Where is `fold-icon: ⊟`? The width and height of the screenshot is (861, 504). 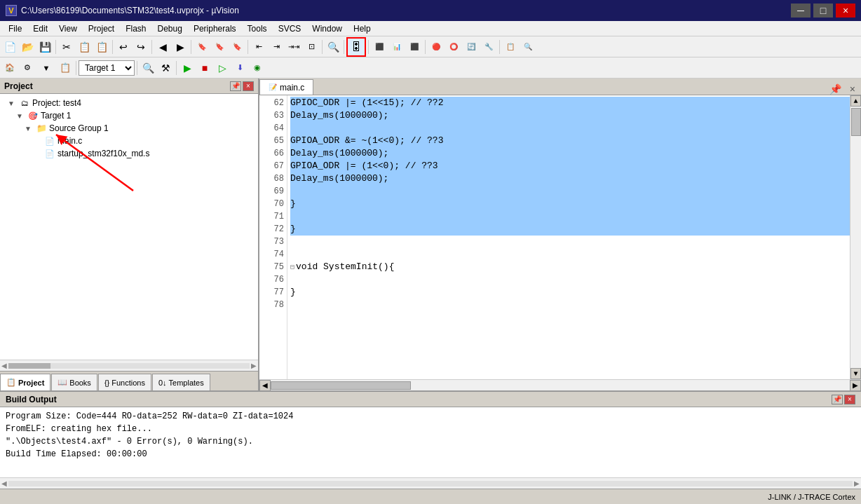 fold-icon: ⊟ is located at coordinates (292, 268).